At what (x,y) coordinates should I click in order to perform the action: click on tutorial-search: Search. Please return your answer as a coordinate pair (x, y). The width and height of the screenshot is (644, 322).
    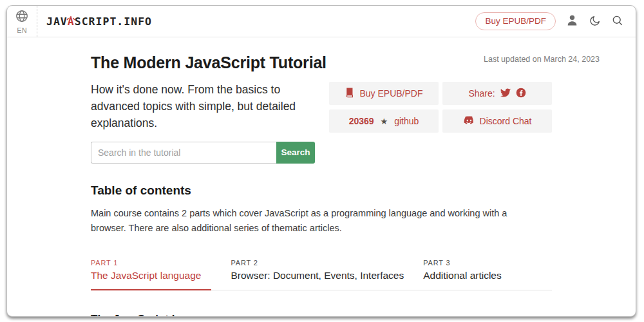
    Looking at the image, I should click on (204, 153).